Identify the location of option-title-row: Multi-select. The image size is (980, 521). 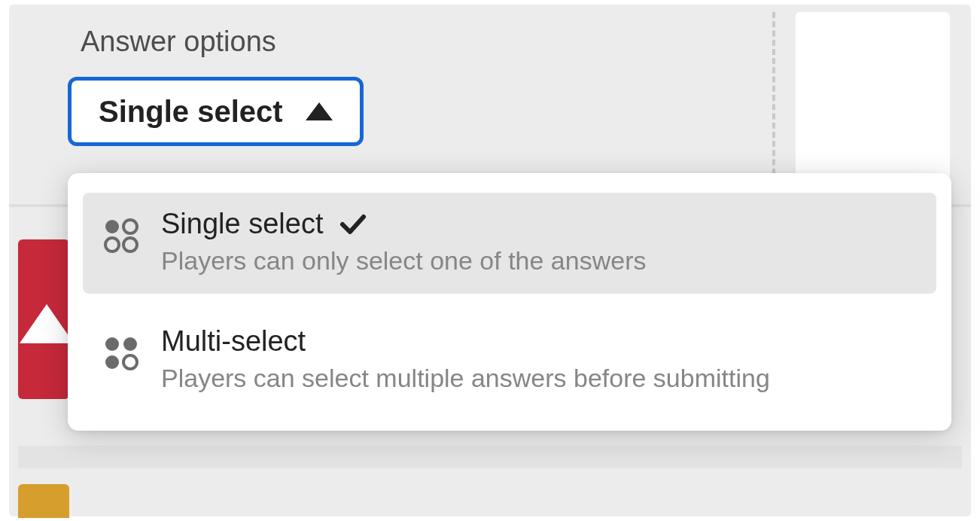
(465, 342).